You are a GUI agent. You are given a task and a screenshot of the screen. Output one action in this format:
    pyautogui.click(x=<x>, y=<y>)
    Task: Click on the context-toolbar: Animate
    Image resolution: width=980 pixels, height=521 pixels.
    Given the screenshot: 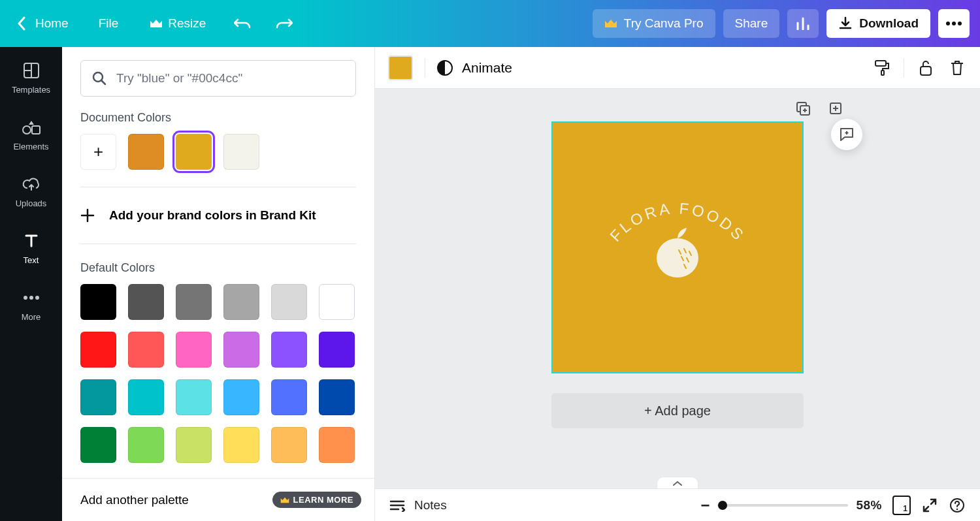 What is the action you would take?
    pyautogui.click(x=678, y=68)
    